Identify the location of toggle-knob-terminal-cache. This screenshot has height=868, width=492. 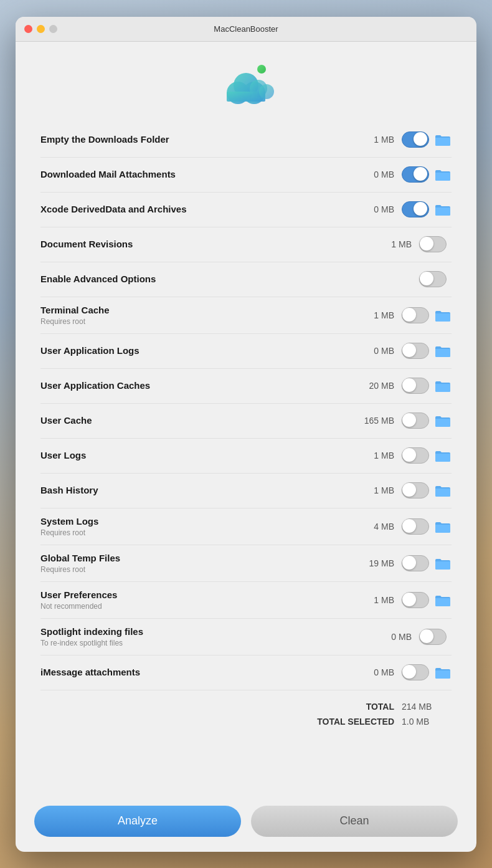
(409, 315).